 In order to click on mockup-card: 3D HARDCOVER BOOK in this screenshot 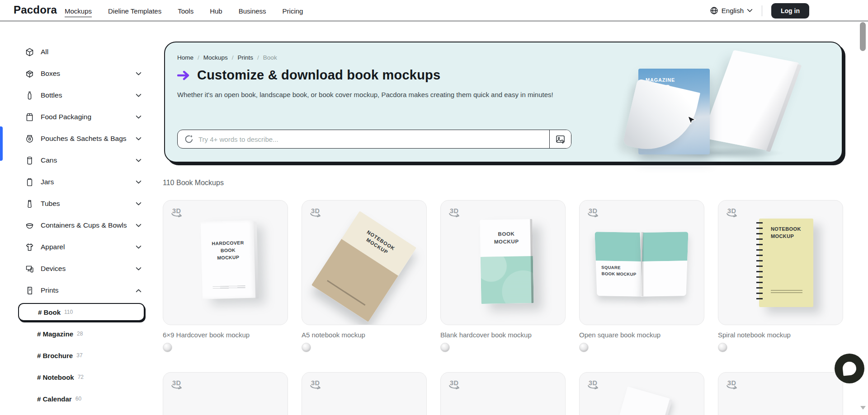, I will do `click(642, 394)`.